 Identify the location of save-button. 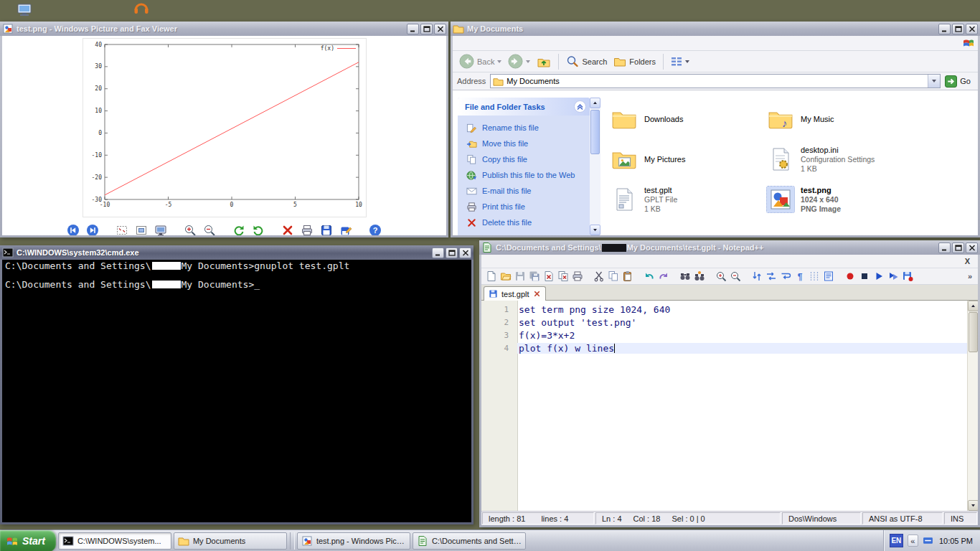
(326, 230).